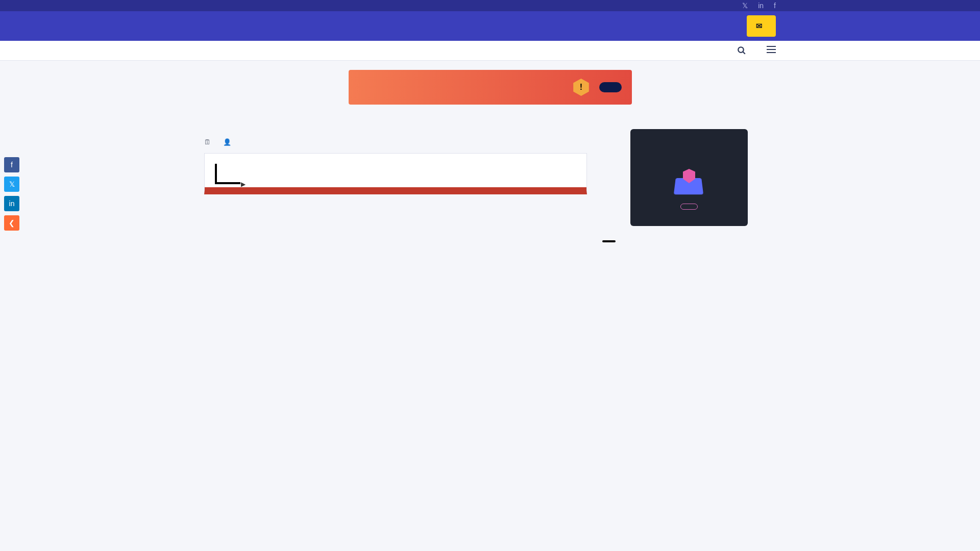  Describe the element at coordinates (775, 6) in the screenshot. I see `facebook-icon: f` at that location.